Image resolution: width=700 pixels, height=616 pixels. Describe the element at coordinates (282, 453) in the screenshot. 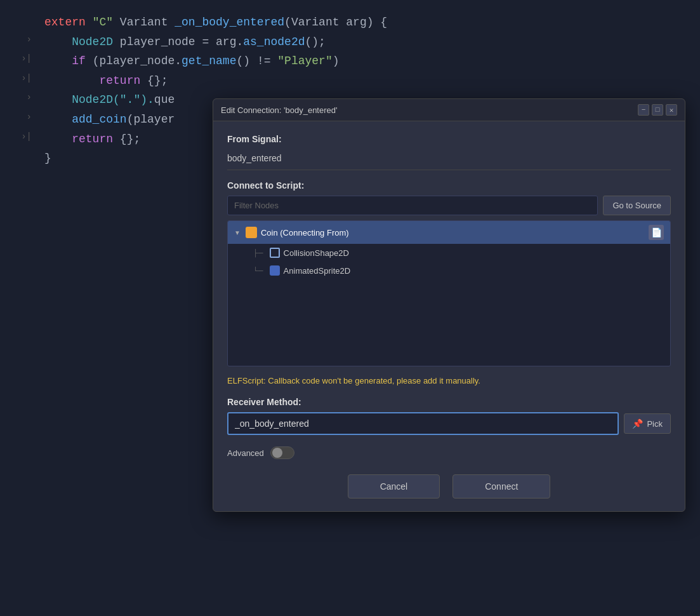

I see `advanced-toggle` at that location.